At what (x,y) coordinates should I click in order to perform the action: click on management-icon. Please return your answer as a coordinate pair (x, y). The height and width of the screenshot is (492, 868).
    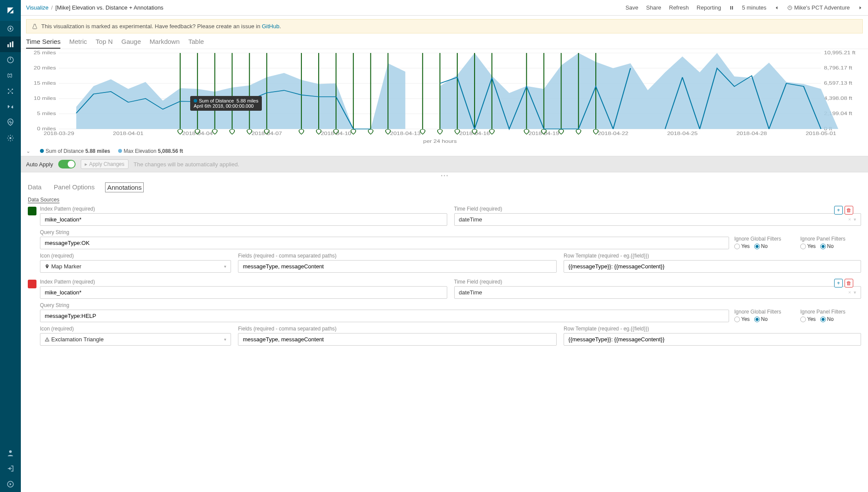
    Looking at the image, I should click on (10, 138).